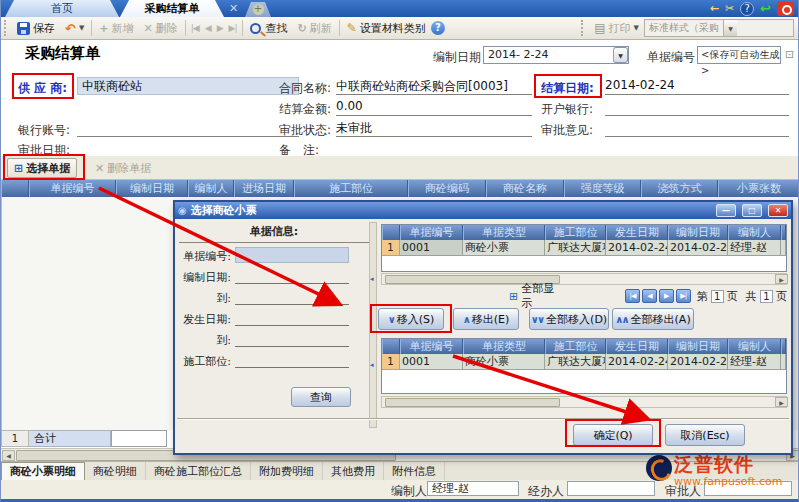 This screenshot has height=502, width=799. I want to click on source-table-scrollbar: ▶, so click(584, 279).